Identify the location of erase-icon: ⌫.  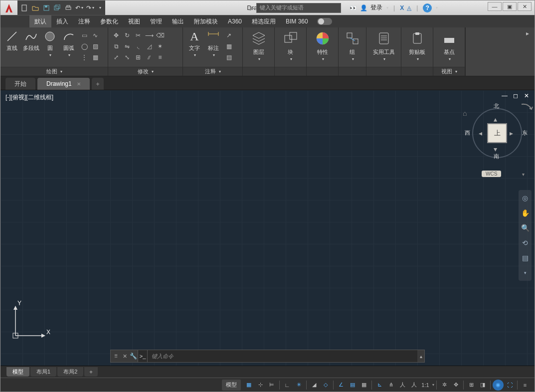
(160, 35).